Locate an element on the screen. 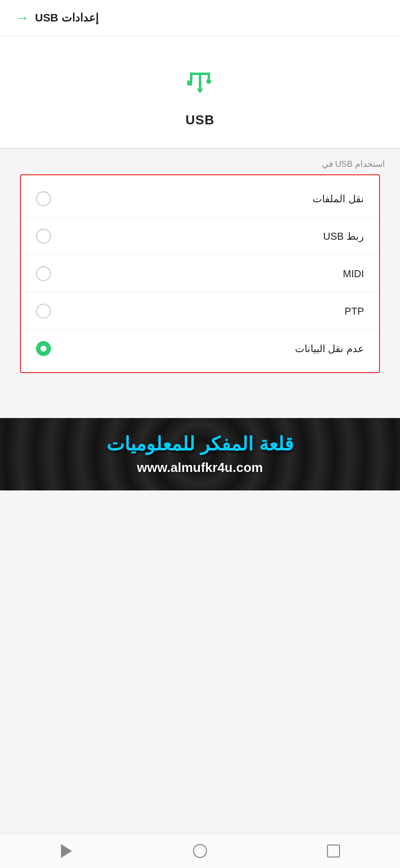 The image size is (400, 868). option-file-transfer-label: نقل الملفات is located at coordinates (212, 199).